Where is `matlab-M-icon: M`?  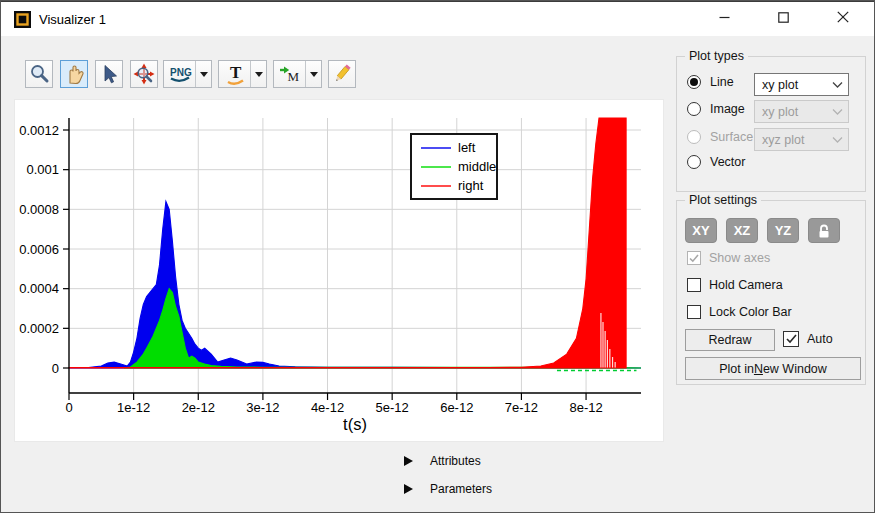
matlab-M-icon: M is located at coordinates (290, 74).